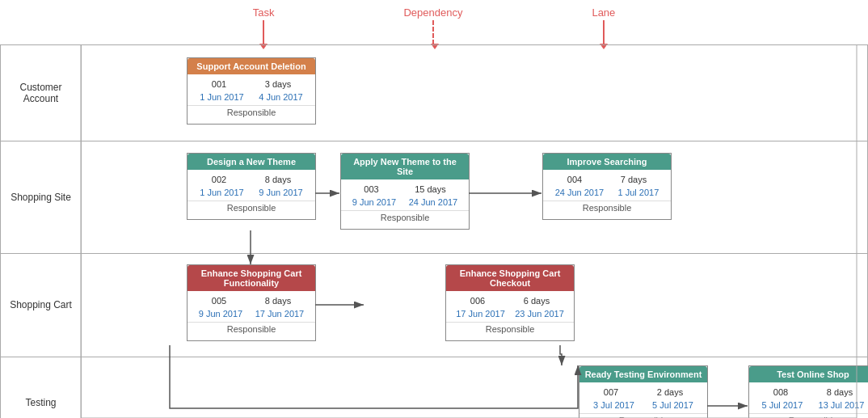  What do you see at coordinates (808, 405) in the screenshot?
I see `task-008-dates: 5 Jul 2017 13 Jul 2017` at bounding box center [808, 405].